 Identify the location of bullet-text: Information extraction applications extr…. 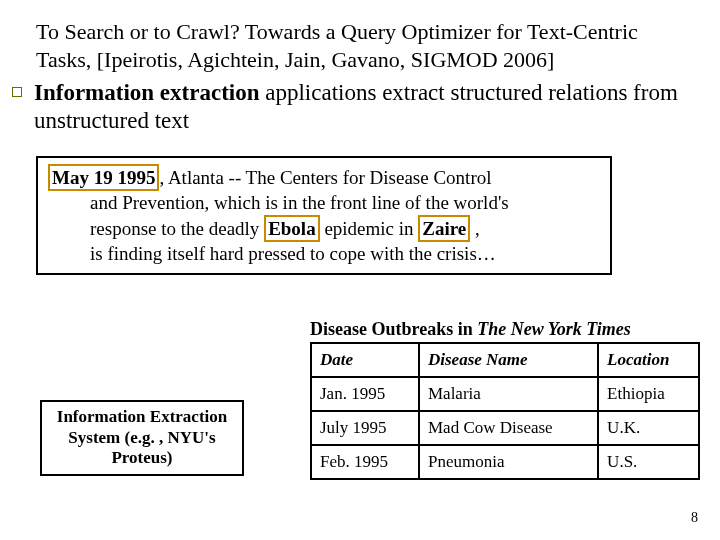
(361, 106).